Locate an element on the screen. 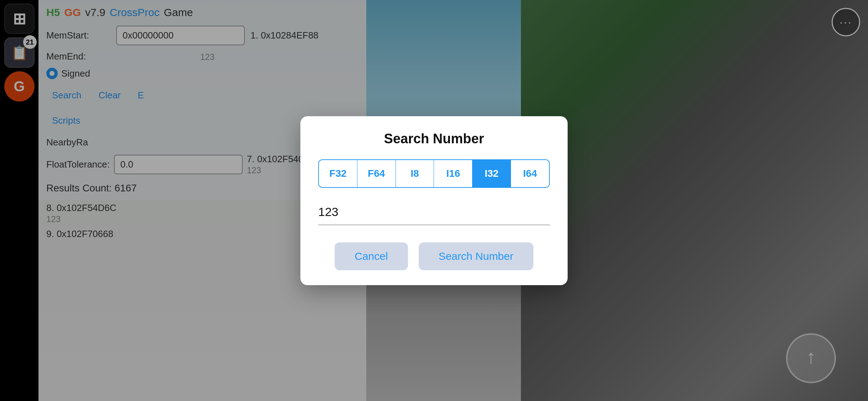 This screenshot has height=401, width=868. search-input-container is located at coordinates (434, 214).